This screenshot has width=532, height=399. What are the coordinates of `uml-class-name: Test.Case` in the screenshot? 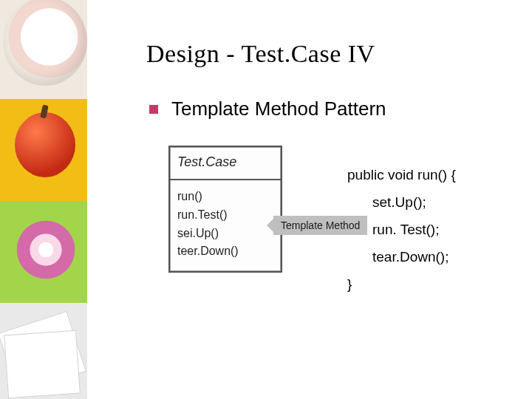 It's located at (225, 164).